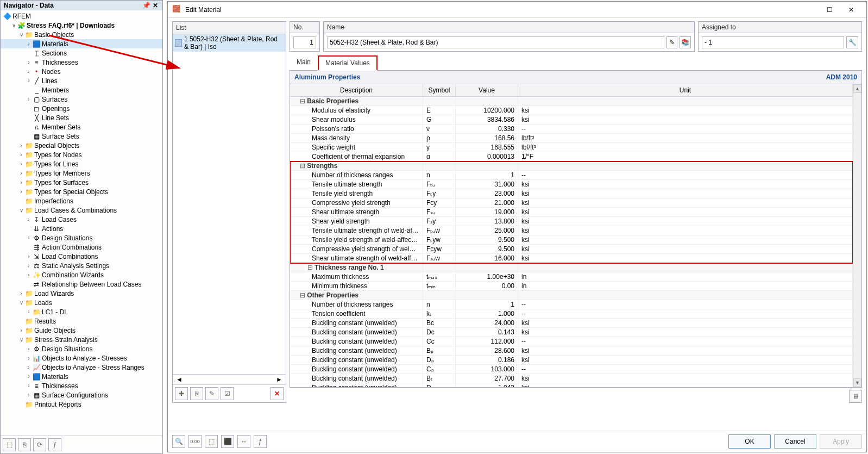 The width and height of the screenshot is (868, 454). What do you see at coordinates (211, 441) in the screenshot?
I see `footer-tool3-icon: ⬚` at bounding box center [211, 441].